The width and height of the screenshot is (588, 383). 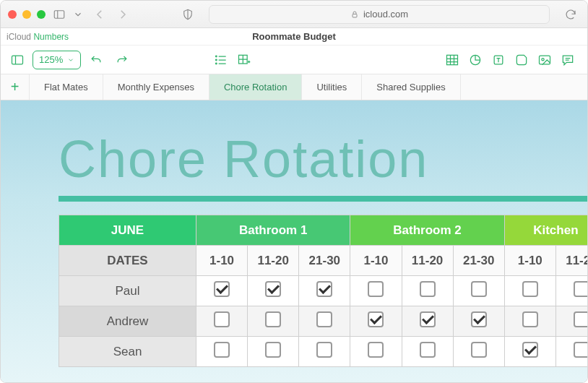 What do you see at coordinates (475, 60) in the screenshot?
I see `chart-icon` at bounding box center [475, 60].